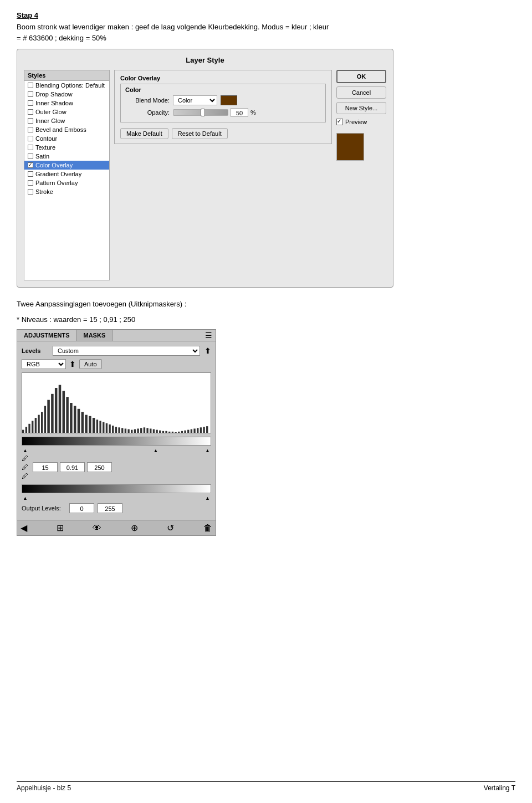 The height and width of the screenshot is (803, 532). Describe the element at coordinates (54, 103) in the screenshot. I see `label-inner-shadow: Inner Shadow` at that location.